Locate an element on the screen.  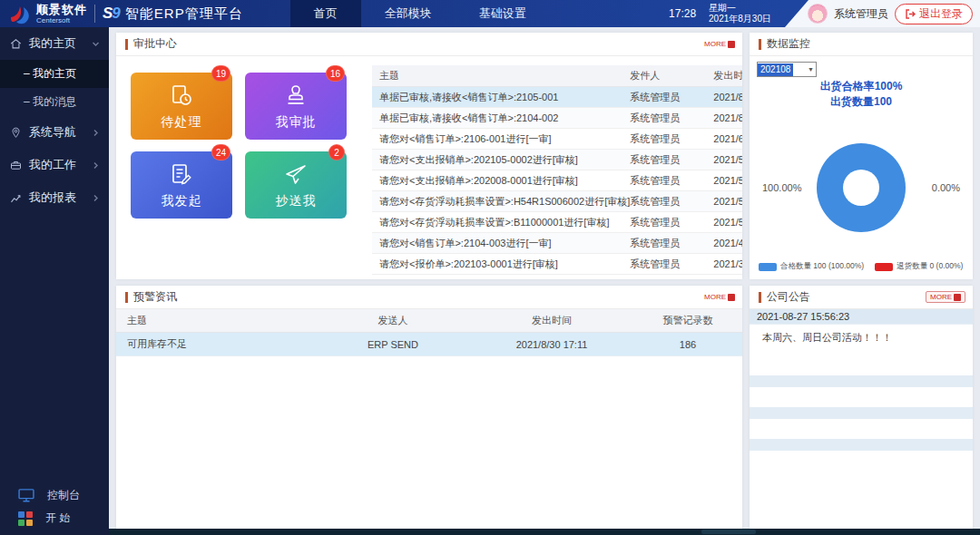
logout-button: 退出登录 is located at coordinates (934, 15).